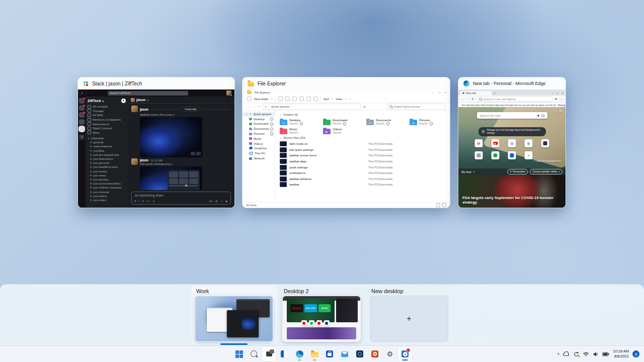 The height and width of the screenshot is (362, 644). Describe the element at coordinates (284, 354) in the screenshot. I see `widgets-button` at that location.